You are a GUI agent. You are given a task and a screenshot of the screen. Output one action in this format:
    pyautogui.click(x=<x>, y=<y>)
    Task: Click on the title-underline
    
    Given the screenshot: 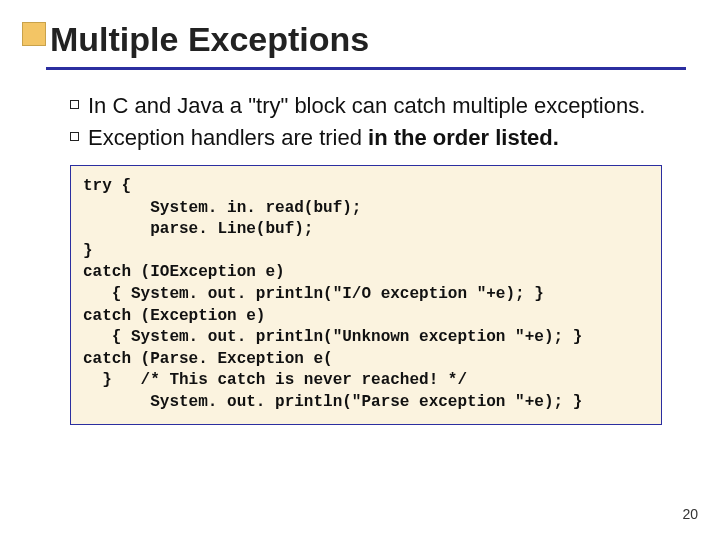 What is the action you would take?
    pyautogui.click(x=366, y=68)
    